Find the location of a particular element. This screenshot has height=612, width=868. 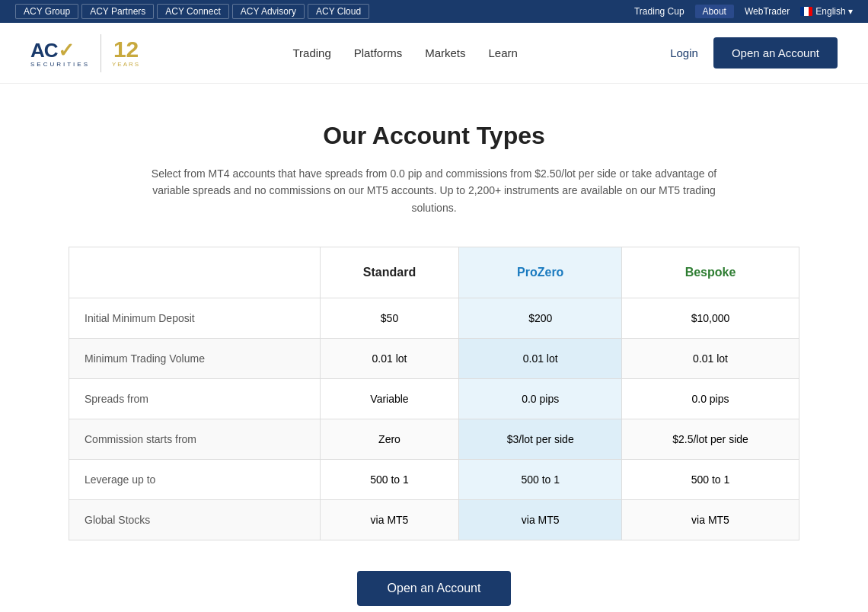

row-bespoke-commission: $2.5/lot per side is located at coordinates (711, 440).